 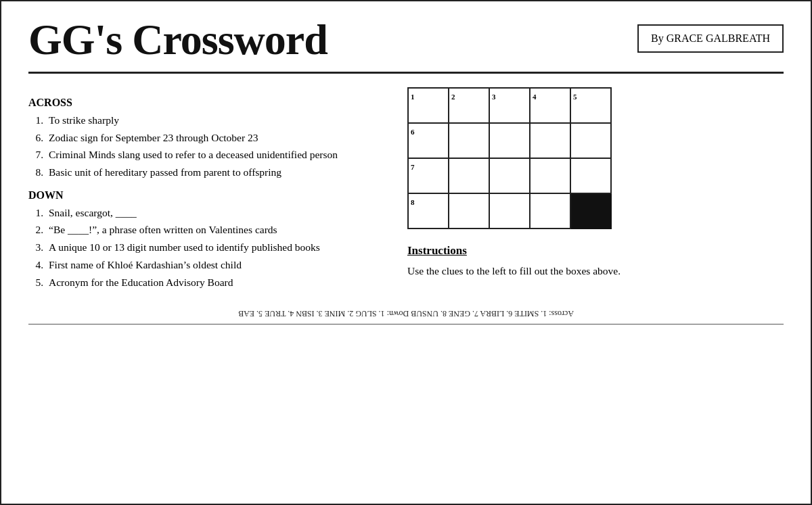 I want to click on list-item: 3.A unique 10 or 13 digit number used to…, so click(x=204, y=247).